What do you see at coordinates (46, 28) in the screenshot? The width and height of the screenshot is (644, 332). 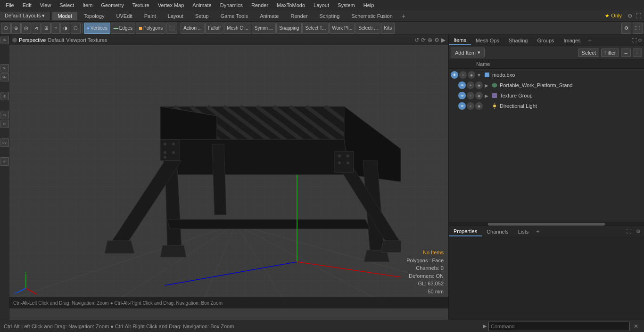 I see `tool-box: ⊞` at bounding box center [46, 28].